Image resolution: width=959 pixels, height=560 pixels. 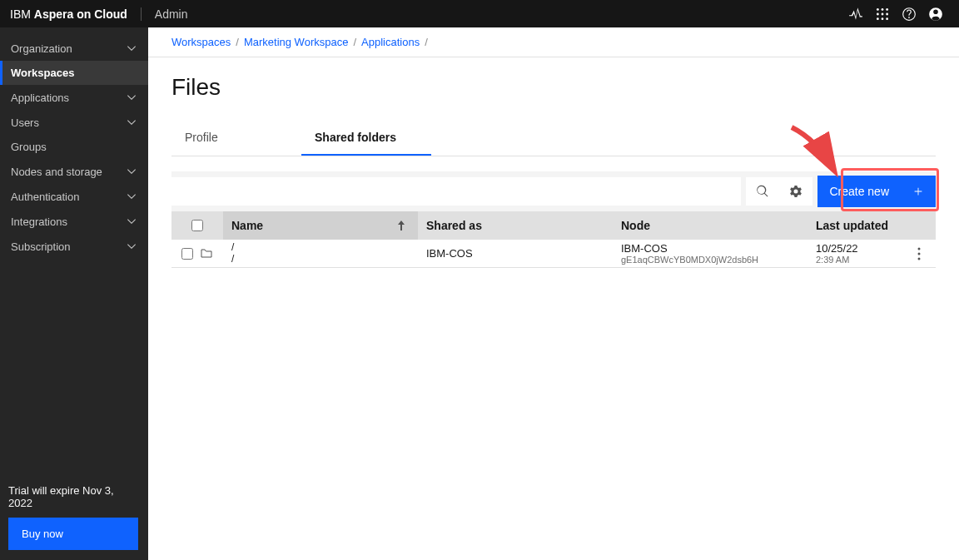 I want to click on sidebar-item-nodes-and-storage: Nodes and storage, so click(x=74, y=171).